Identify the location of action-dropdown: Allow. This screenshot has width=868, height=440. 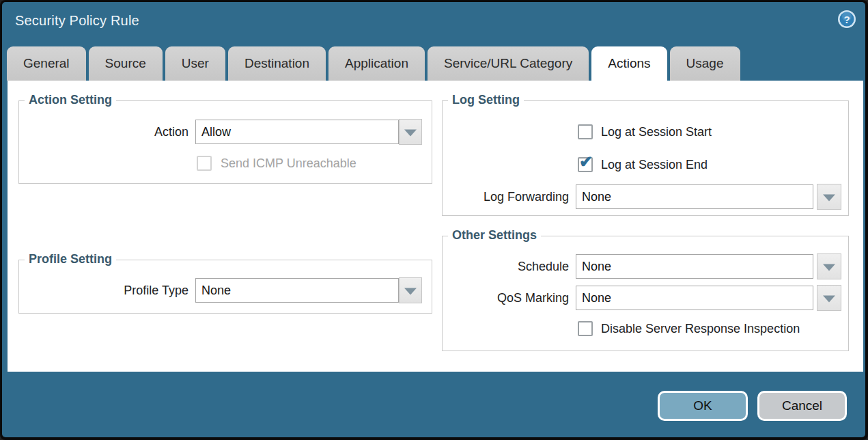
(297, 132).